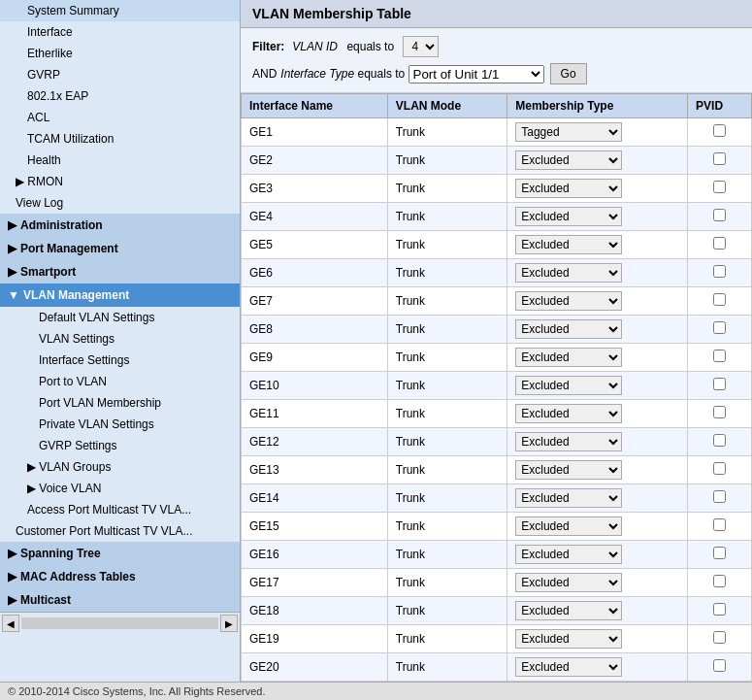  I want to click on sidebar-item-voice-vlan: ▶ Voice VLAN, so click(120, 488).